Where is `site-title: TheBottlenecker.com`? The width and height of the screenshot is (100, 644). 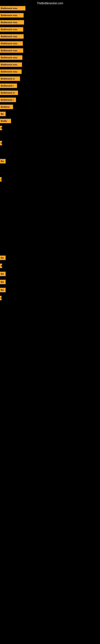 site-title: TheBottlenecker.com is located at coordinates (50, 3).